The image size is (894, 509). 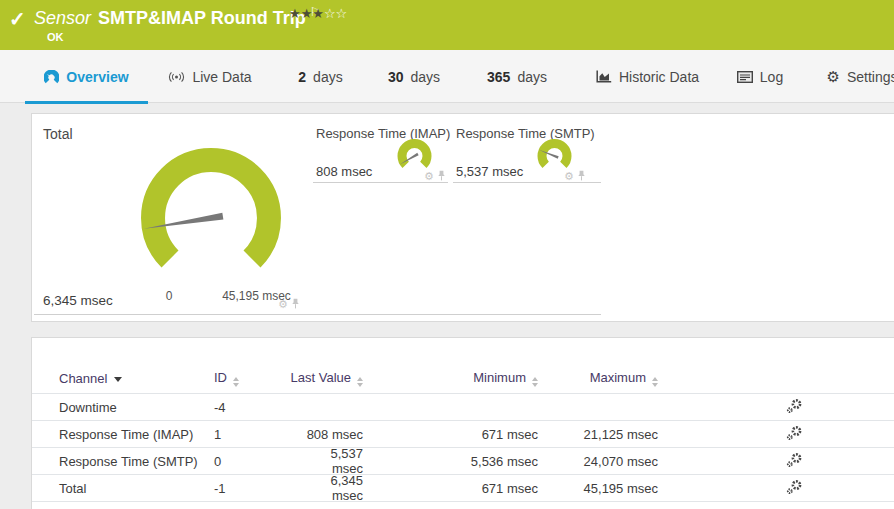 What do you see at coordinates (344, 172) in the screenshot?
I see `imap-gauge-value: 808 msec` at bounding box center [344, 172].